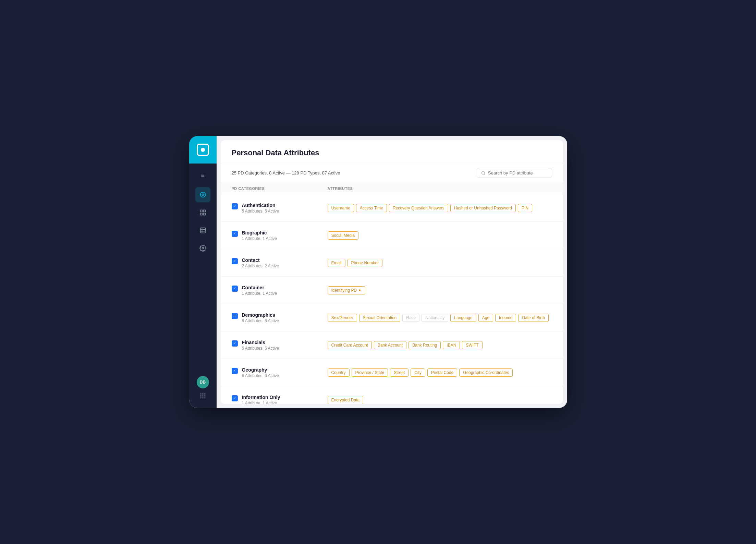  I want to click on attribute-tag: Postal Code, so click(442, 373).